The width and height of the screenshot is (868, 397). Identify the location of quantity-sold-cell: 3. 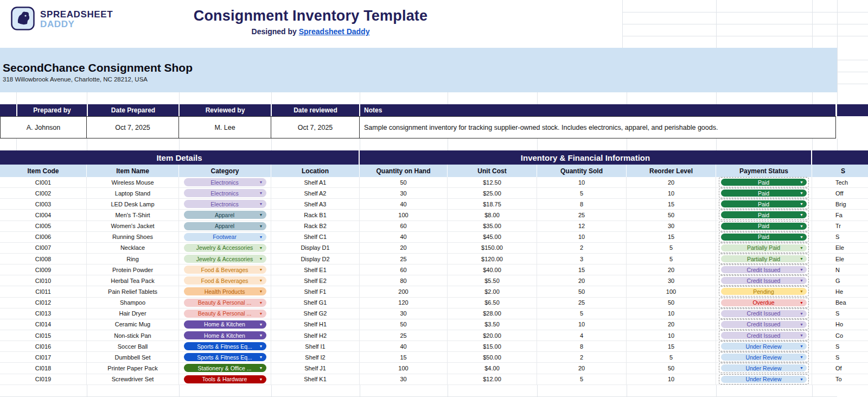
(582, 259).